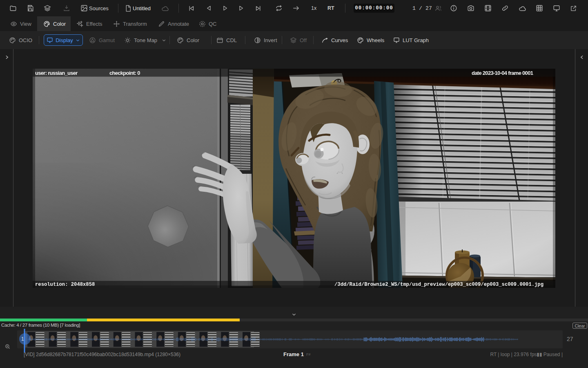 The image size is (588, 368). I want to click on svg-text: 1, so click(23, 339).